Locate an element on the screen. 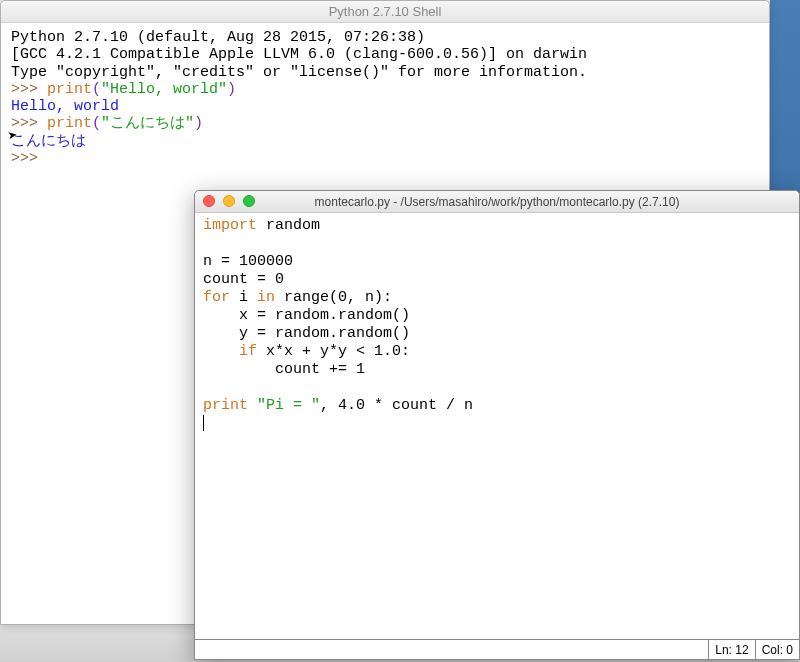  code-keyword: for is located at coordinates (216, 298).